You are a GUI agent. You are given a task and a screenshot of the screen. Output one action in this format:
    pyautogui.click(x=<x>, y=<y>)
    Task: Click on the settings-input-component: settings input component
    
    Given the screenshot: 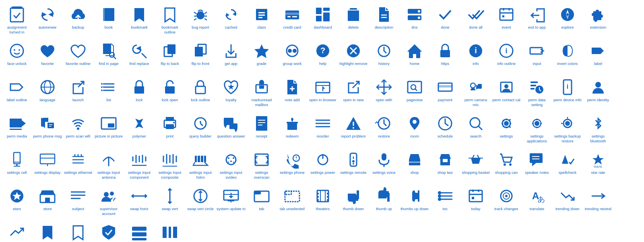 What is the action you would take?
    pyautogui.click(x=139, y=167)
    